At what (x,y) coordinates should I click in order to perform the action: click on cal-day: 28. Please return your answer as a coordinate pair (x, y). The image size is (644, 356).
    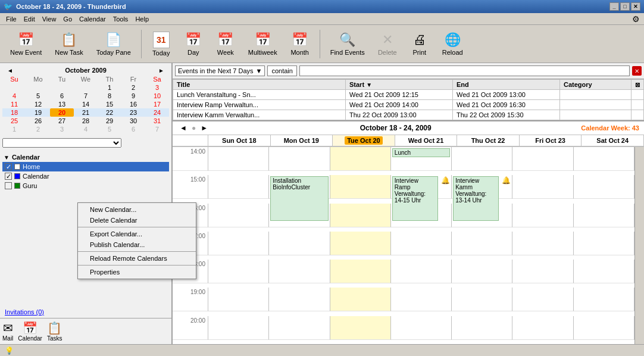
    Looking at the image, I should click on (86, 121).